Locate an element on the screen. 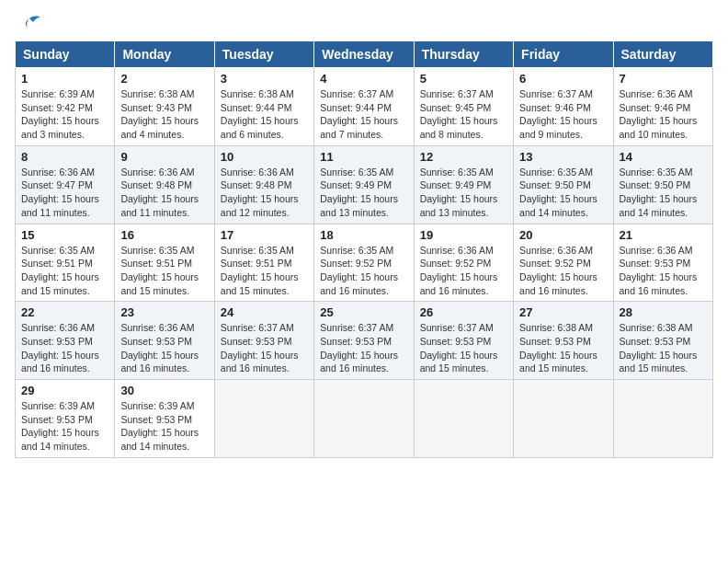 This screenshot has width=728, height=563. day-cell-12: 12 Sunrise: 6:35 AM Sunset: 9:49 PM Dayl… is located at coordinates (463, 184).